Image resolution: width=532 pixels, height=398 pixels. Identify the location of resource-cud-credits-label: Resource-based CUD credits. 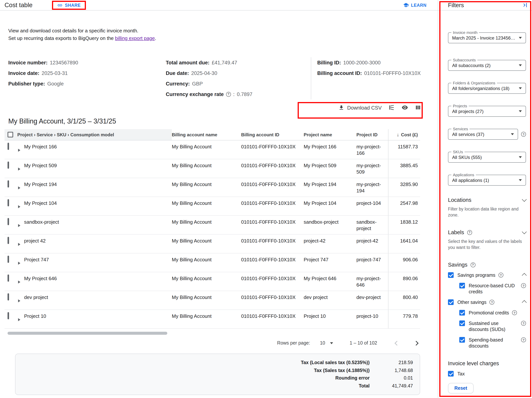
(494, 289).